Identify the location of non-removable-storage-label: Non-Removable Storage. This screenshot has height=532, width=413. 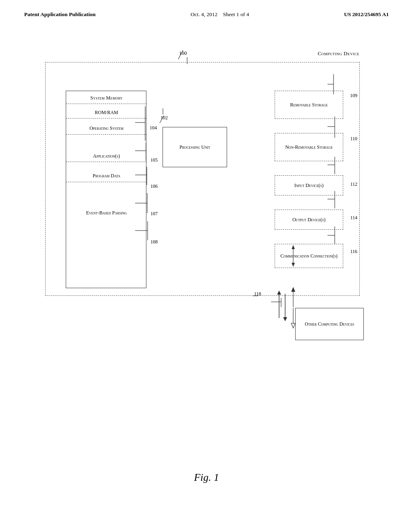
(309, 148).